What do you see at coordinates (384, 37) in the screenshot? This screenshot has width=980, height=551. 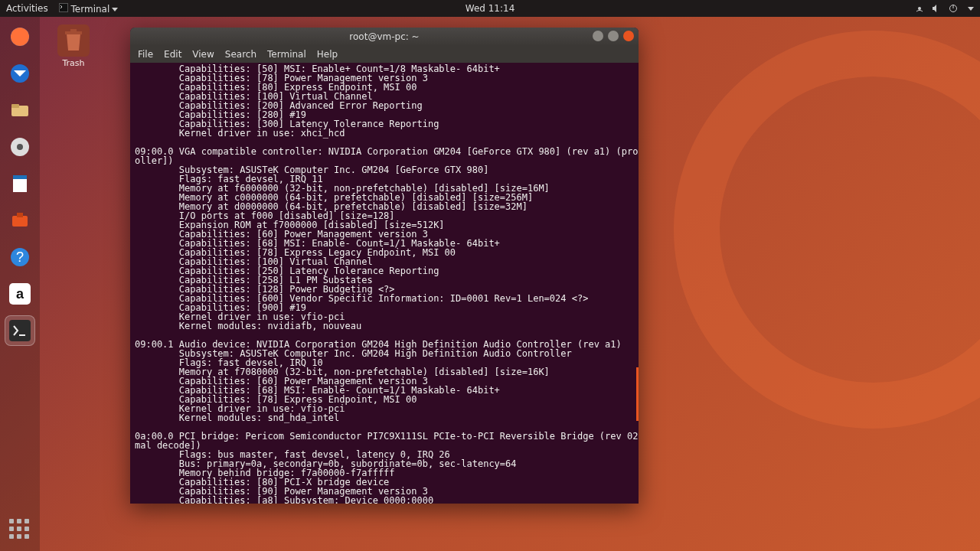 I see `window-titlebar: root@vm-pc: ~` at bounding box center [384, 37].